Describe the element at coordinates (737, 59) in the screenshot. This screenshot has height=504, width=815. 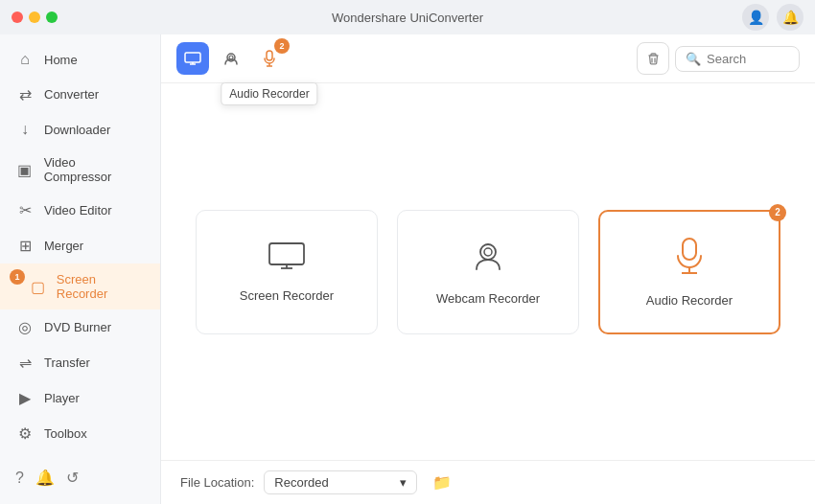
I see `search-box: 🔍` at that location.